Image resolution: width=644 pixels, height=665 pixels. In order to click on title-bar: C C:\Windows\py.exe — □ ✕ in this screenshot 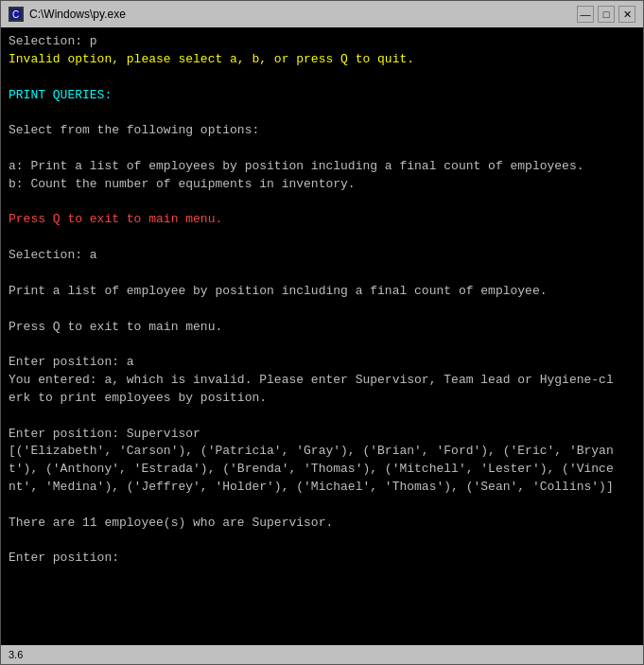, I will do `click(322, 14)`.